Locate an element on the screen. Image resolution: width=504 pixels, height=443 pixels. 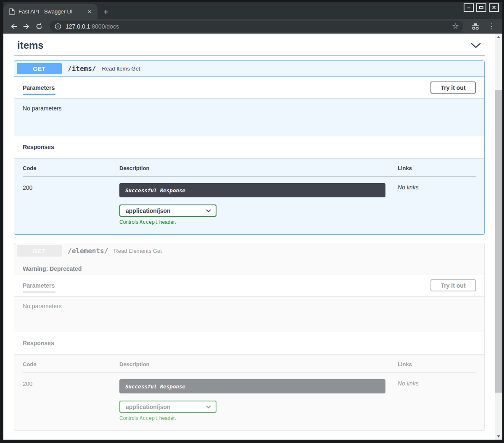
endpoint-summary-text: Read Elements Get is located at coordinates (138, 251).